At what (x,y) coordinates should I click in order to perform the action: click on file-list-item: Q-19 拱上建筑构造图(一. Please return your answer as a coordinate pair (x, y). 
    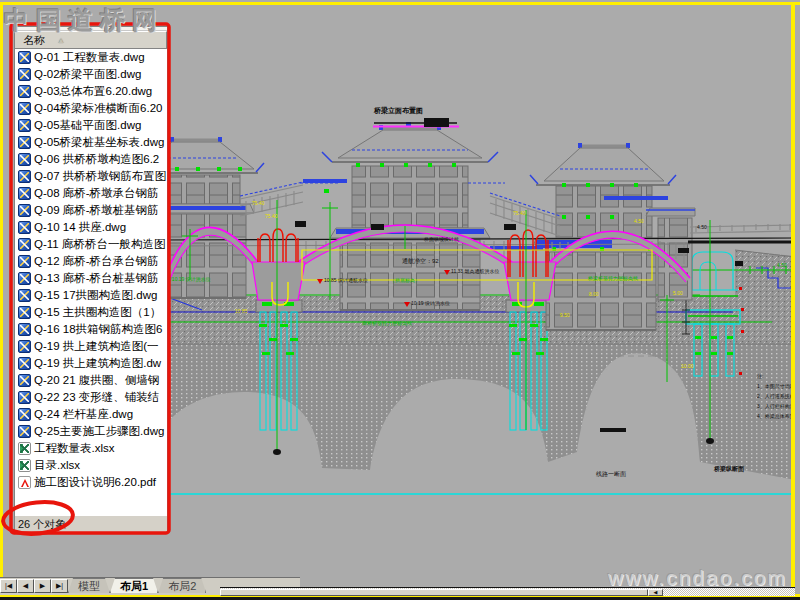
    Looking at the image, I should click on (91, 346).